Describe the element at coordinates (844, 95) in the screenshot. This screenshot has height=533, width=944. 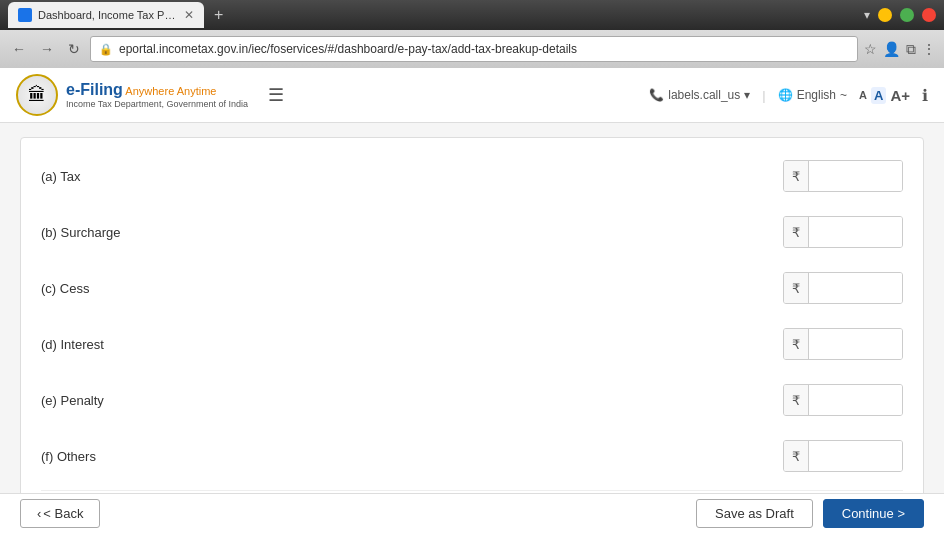
I see `language-chevron: ~` at that location.